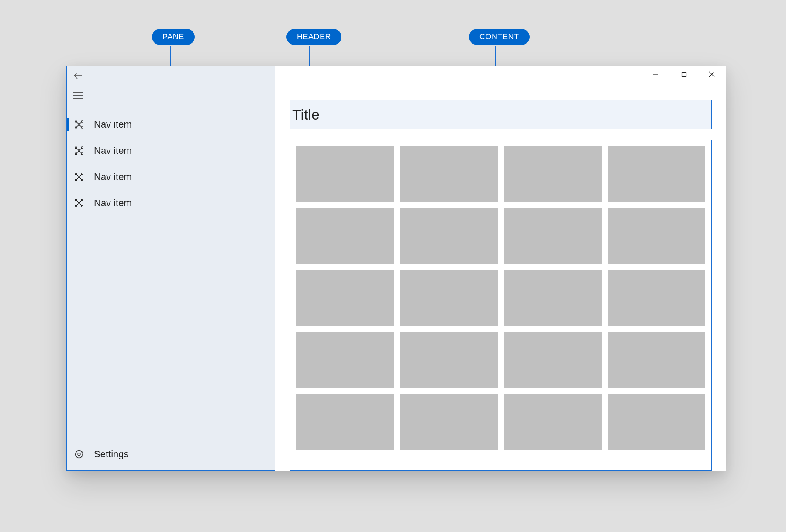 The image size is (786, 532). What do you see at coordinates (171, 76) in the screenshot?
I see `pane-titlebar` at bounding box center [171, 76].